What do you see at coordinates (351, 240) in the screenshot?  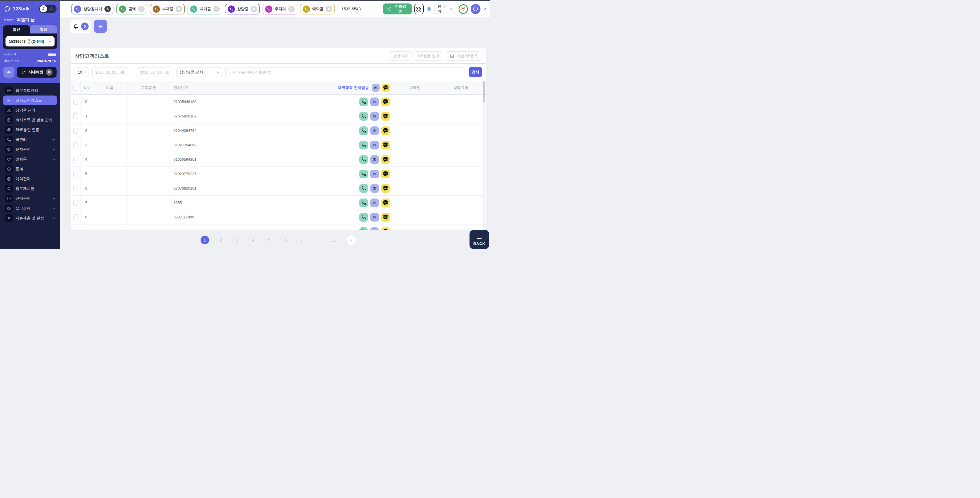 I see `next-page-button: ›` at bounding box center [351, 240].